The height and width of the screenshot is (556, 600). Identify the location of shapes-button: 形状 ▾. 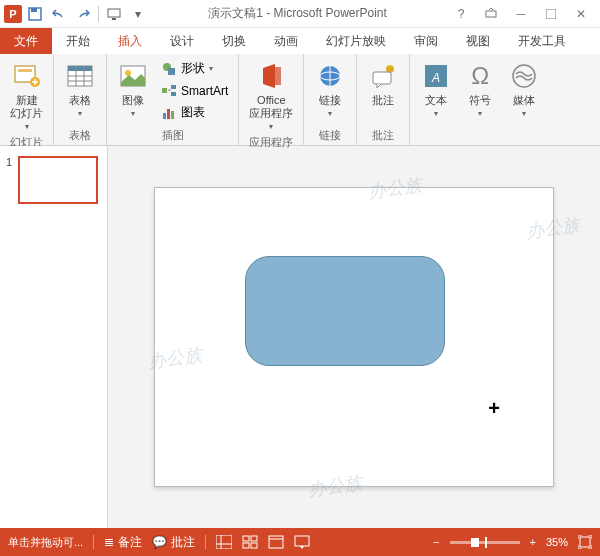
(194, 68).